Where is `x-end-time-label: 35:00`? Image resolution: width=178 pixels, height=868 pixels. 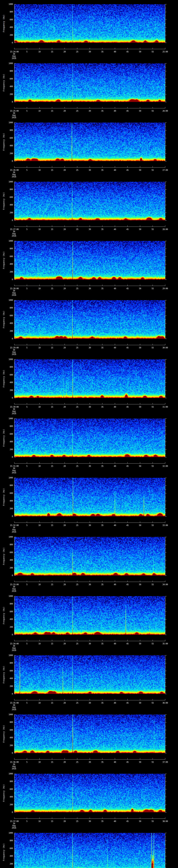
x-end-time-label: 35:00 is located at coordinates (165, 644).